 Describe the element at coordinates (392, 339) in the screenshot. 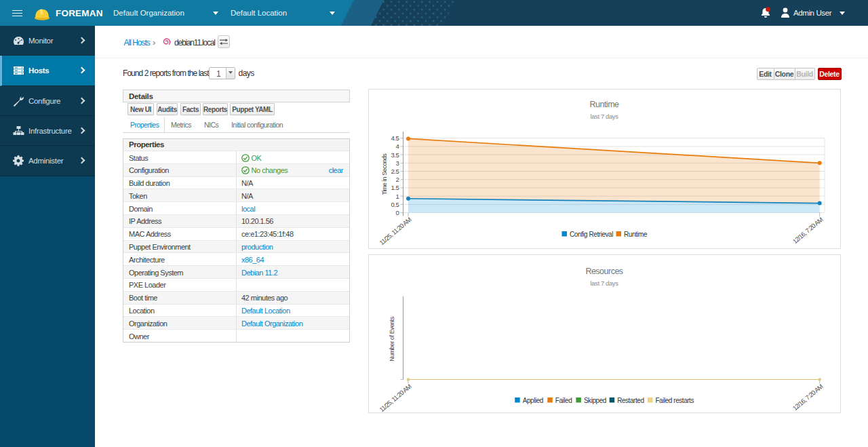

I see `svg-text: Number of Events` at that location.